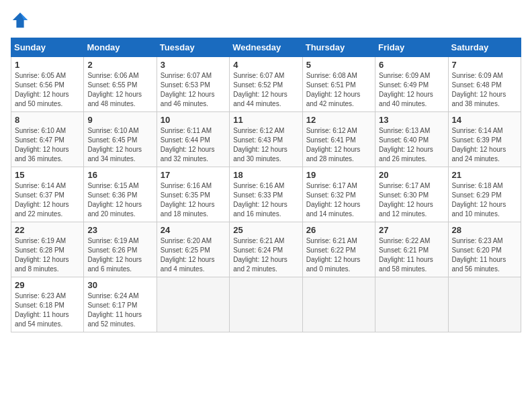  What do you see at coordinates (266, 85) in the screenshot?
I see `calendar-cell: 4Sunrise: 6:07 AMSunset: 6:52 PMDaylight…` at bounding box center [266, 85].